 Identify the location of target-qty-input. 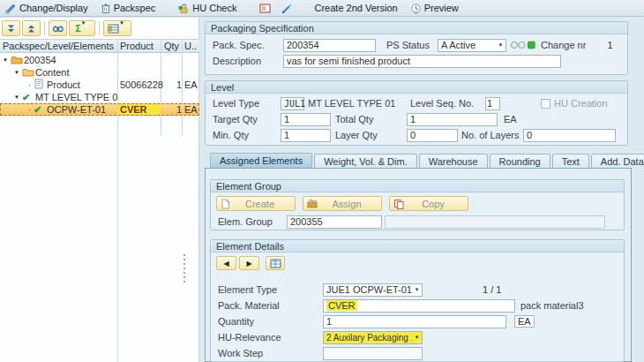
(305, 120).